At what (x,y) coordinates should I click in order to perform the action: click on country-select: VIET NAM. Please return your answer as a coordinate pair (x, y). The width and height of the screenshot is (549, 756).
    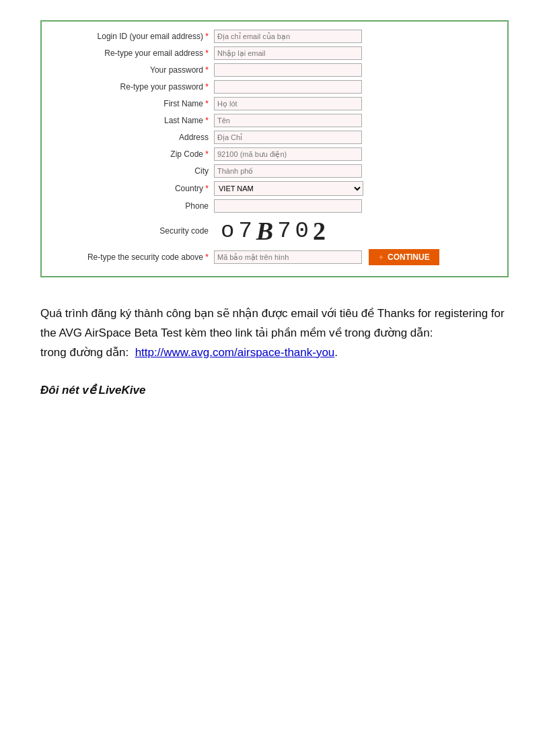
    Looking at the image, I should click on (289, 188).